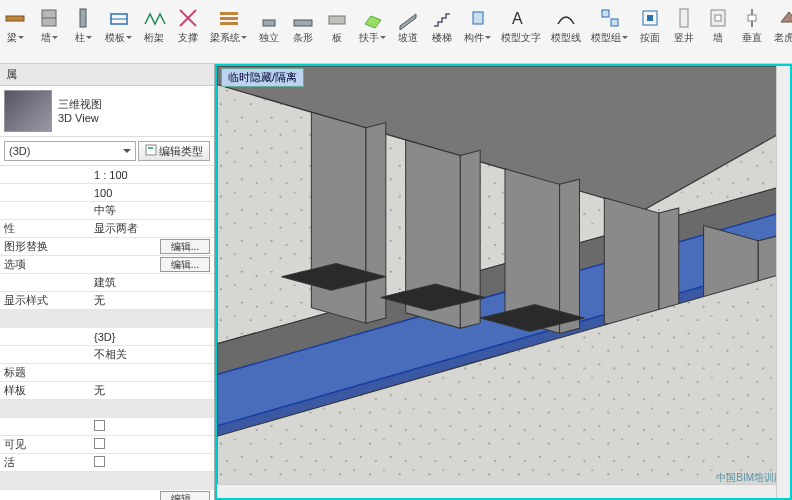 The image size is (792, 500). What do you see at coordinates (337, 24) in the screenshot?
I see `ribbon-板-button: 板` at bounding box center [337, 24].